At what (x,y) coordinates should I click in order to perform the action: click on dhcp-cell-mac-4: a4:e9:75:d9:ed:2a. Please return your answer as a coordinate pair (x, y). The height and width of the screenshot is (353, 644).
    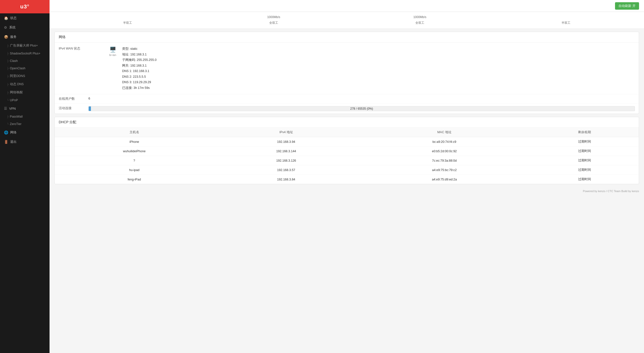
    Looking at the image, I should click on (444, 179).